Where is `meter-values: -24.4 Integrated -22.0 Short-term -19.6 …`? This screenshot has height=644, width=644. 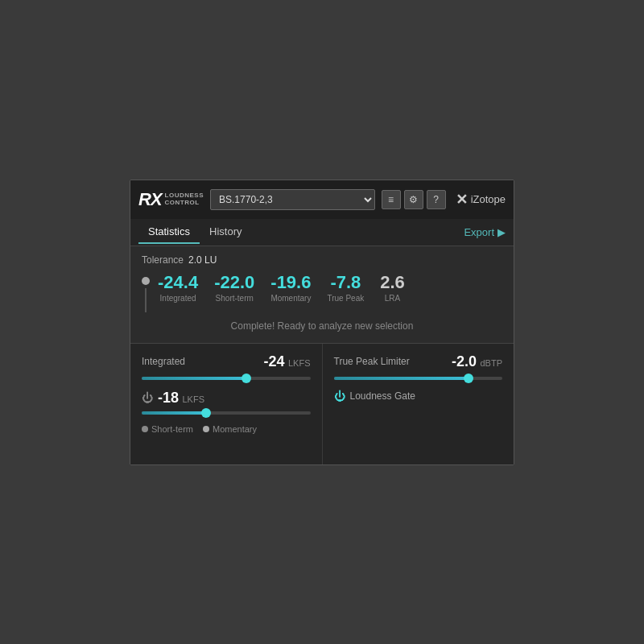 meter-values: -24.4 Integrated -22.0 Short-term -19.6 … is located at coordinates (330, 288).